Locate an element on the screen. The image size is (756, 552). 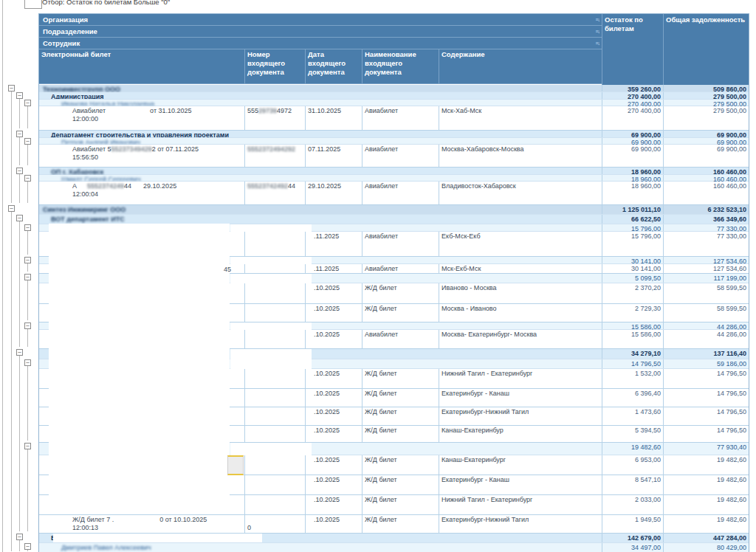
ticket-balance-cell: 15 796,00 is located at coordinates (632, 244).